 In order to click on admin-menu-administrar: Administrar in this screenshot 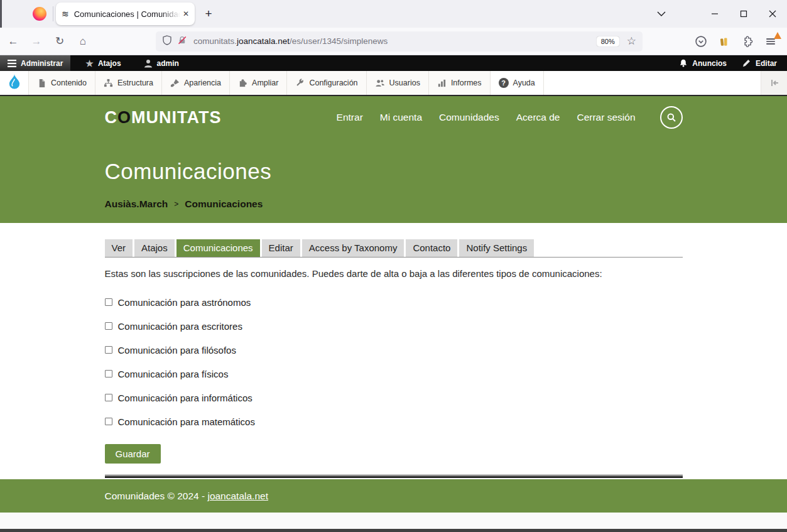, I will do `click(35, 63)`.